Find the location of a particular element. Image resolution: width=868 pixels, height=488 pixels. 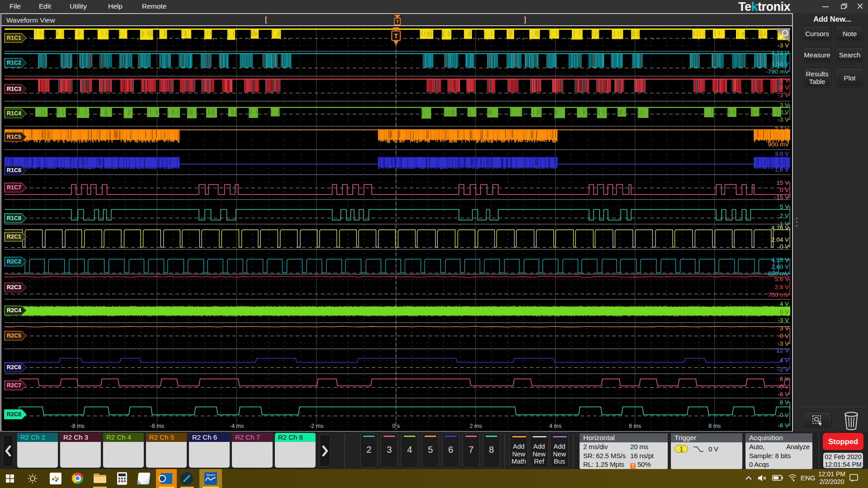

svg-text: 4 ms is located at coordinates (555, 426).